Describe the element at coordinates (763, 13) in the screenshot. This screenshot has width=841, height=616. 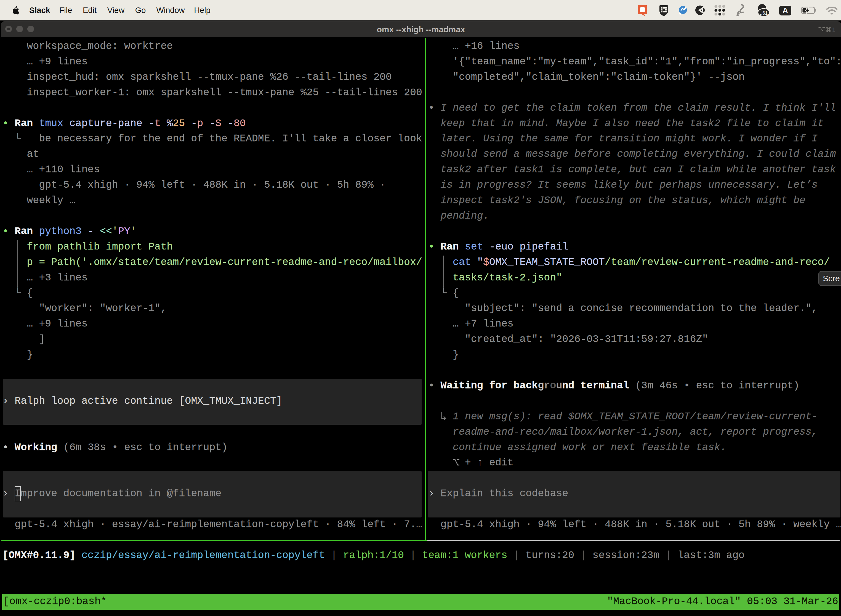
I see `svg-text: ..61` at that location.